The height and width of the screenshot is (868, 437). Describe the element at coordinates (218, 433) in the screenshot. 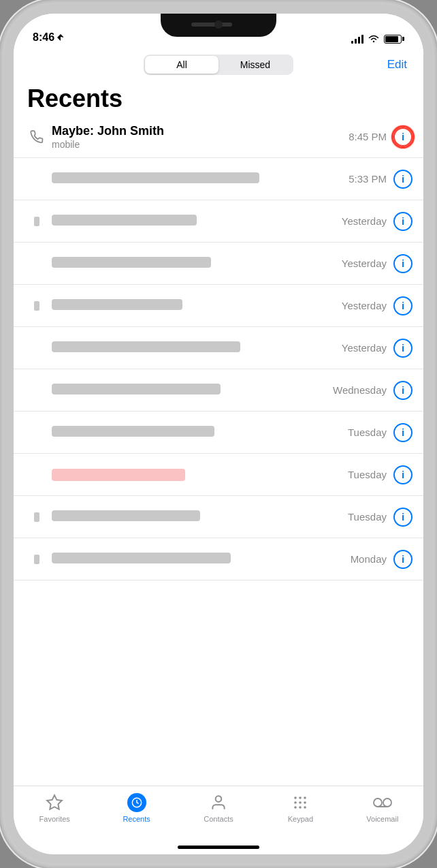

I see `call-item-8: Tuesday i` at that location.